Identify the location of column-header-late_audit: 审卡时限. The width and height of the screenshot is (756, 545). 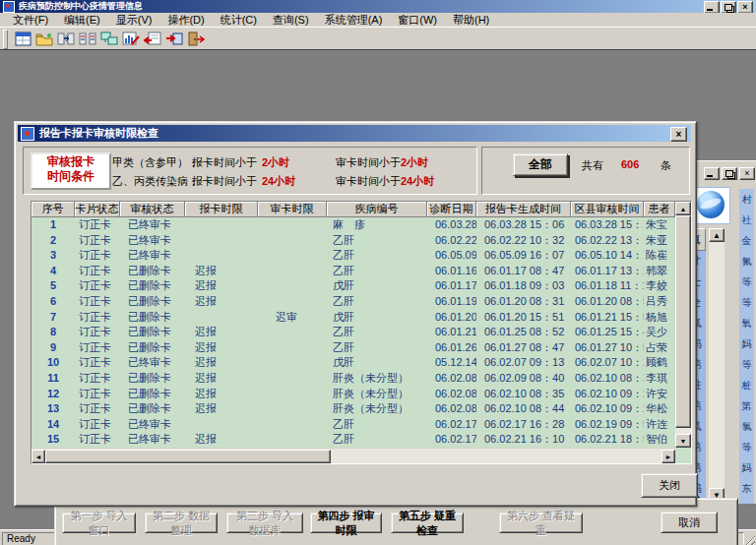
(292, 210).